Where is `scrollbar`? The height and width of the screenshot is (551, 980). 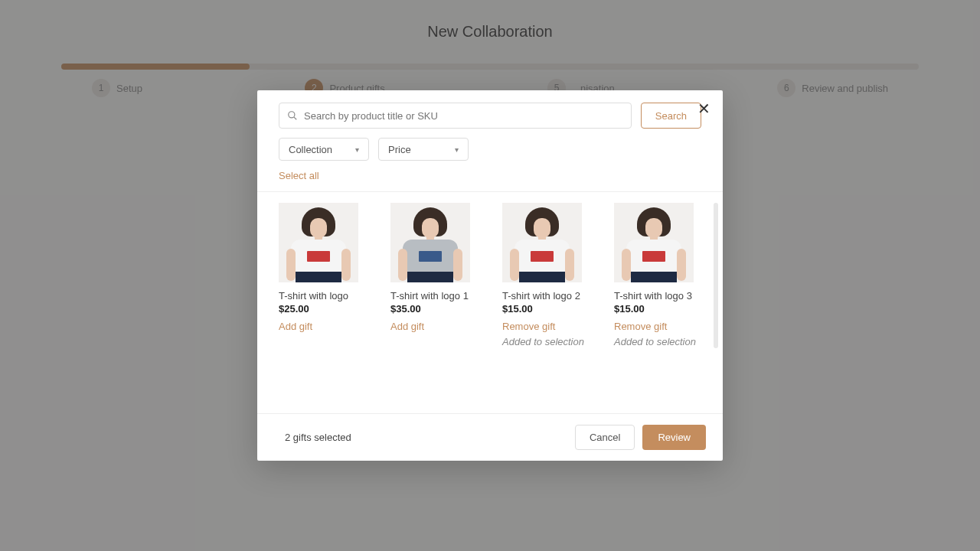
scrollbar is located at coordinates (716, 276).